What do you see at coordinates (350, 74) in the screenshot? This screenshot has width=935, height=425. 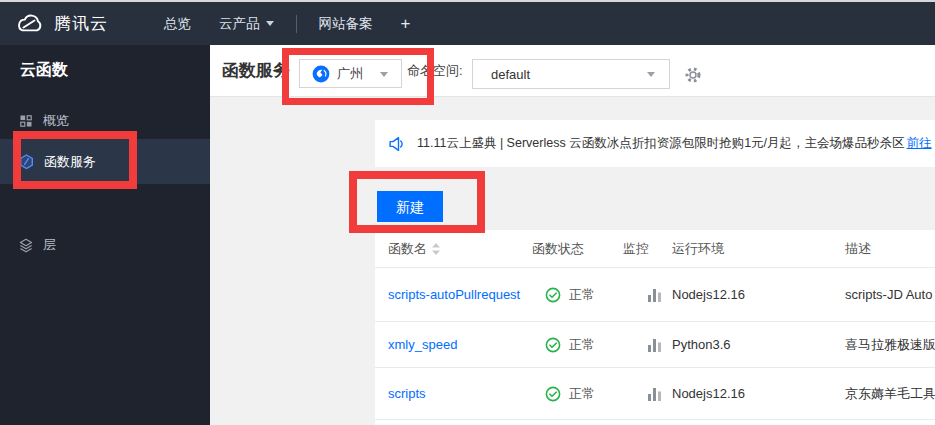 I see `region-selector: 广州` at bounding box center [350, 74].